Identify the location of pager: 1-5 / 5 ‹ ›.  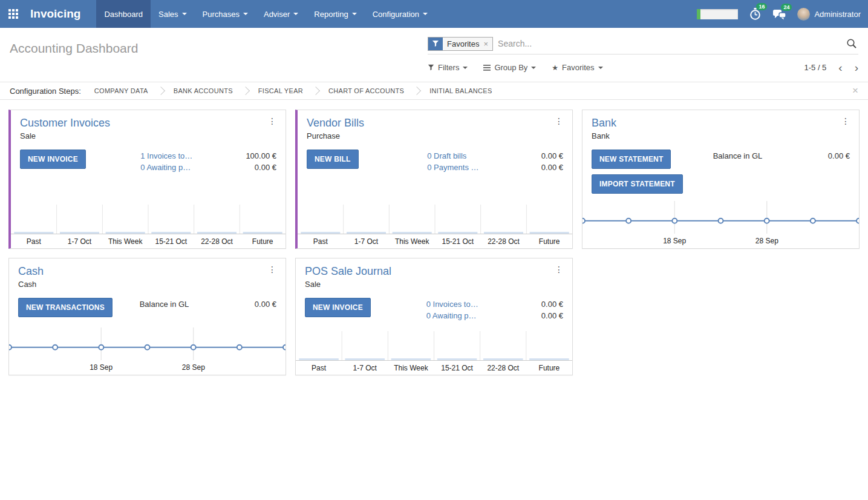
(831, 68).